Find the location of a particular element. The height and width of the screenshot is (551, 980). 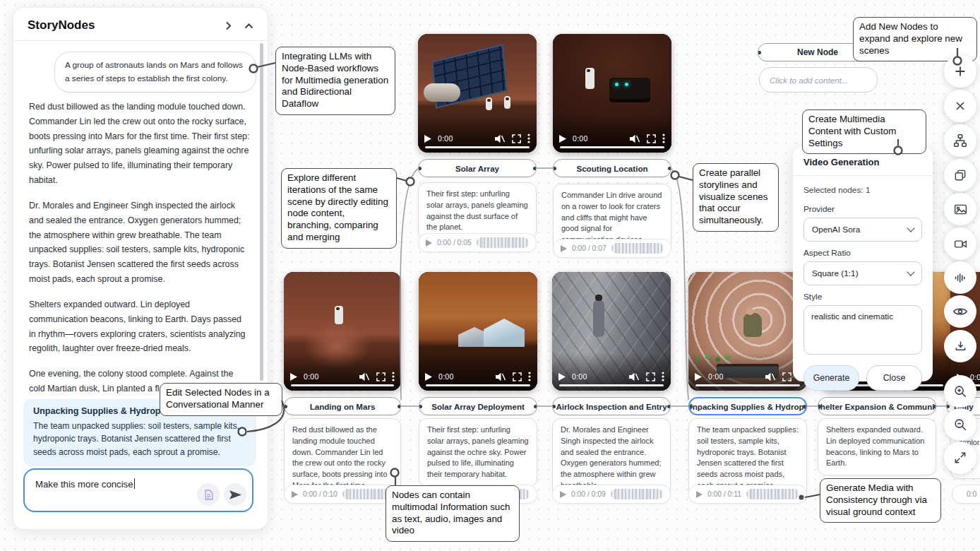

node-title-pill: Solar Array is located at coordinates (477, 168).